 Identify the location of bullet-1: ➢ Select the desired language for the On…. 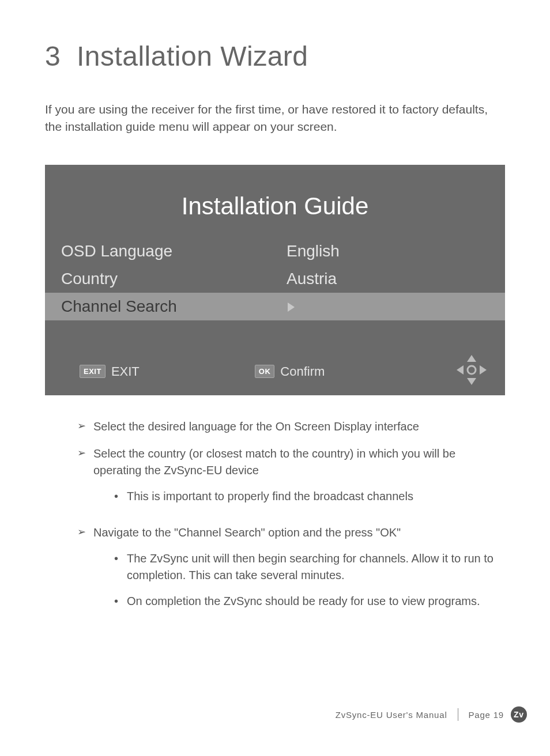
(291, 426).